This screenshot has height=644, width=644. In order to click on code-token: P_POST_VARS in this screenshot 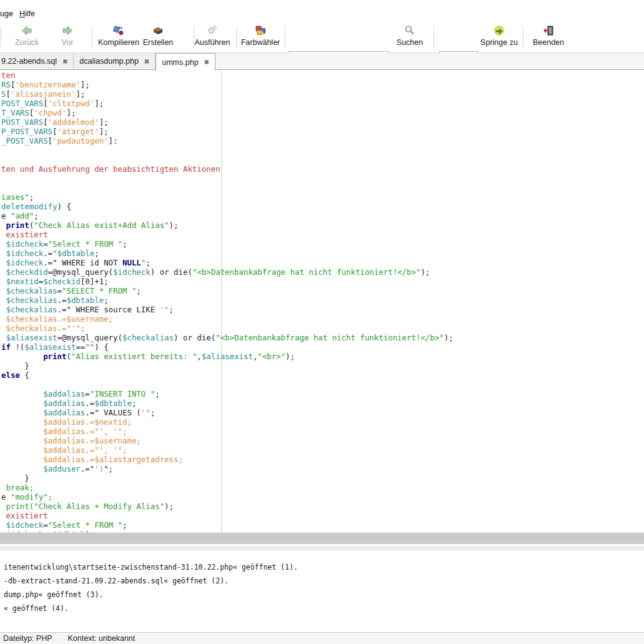, I will do `click(27, 131)`.